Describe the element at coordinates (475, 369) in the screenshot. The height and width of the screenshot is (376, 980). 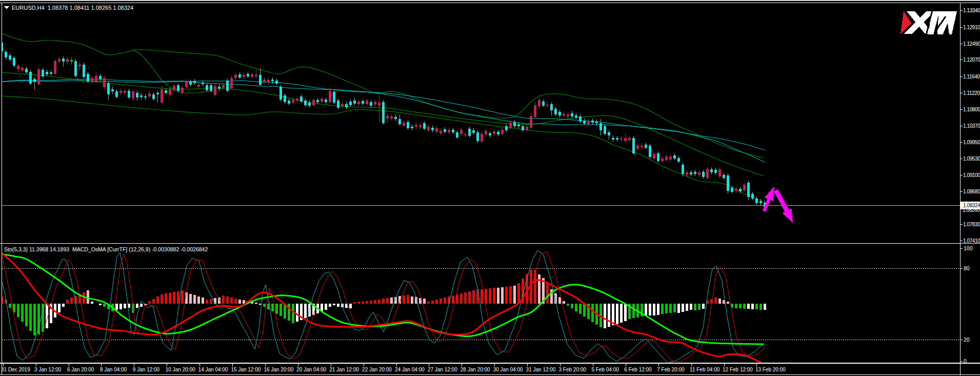
I see `svg-text: 28 Jan 20:00` at that location.